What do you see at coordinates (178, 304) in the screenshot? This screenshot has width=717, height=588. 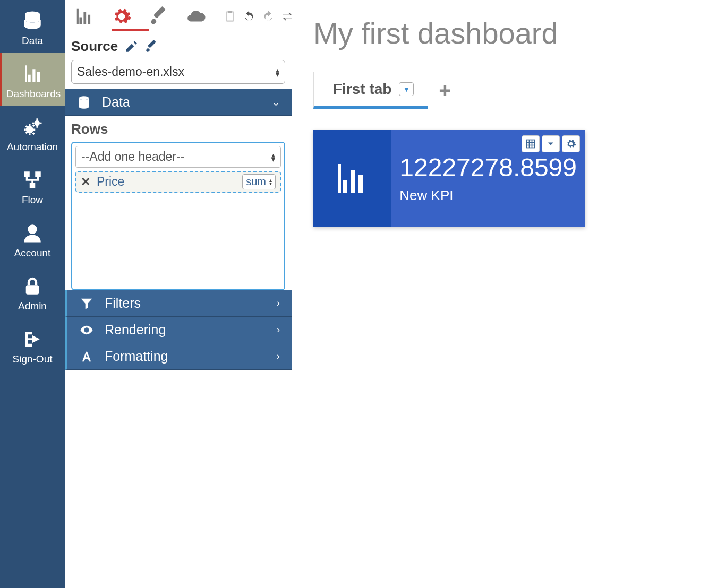 I see `section-filters: Filters ›` at bounding box center [178, 304].